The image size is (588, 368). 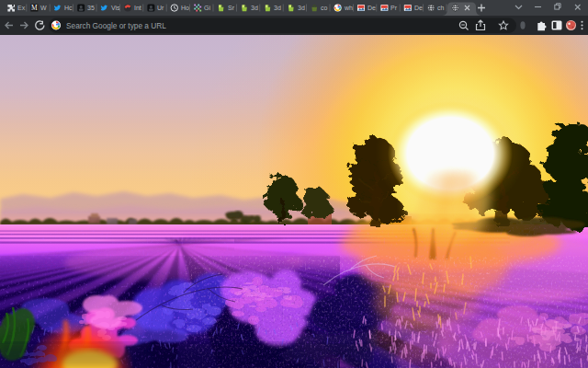 What do you see at coordinates (161, 7) in the screenshot?
I see `svg-text: Ur` at bounding box center [161, 7].